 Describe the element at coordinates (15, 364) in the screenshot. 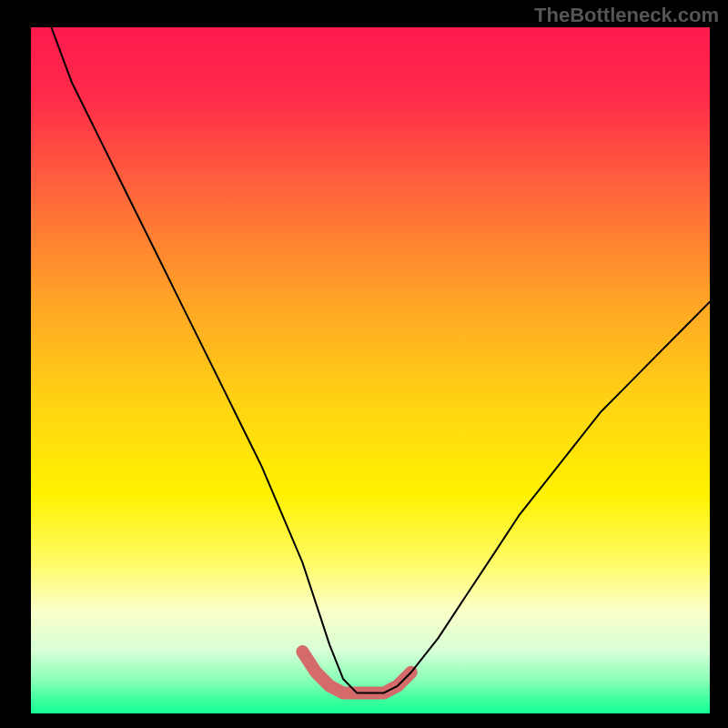

I see `frame-left` at that location.